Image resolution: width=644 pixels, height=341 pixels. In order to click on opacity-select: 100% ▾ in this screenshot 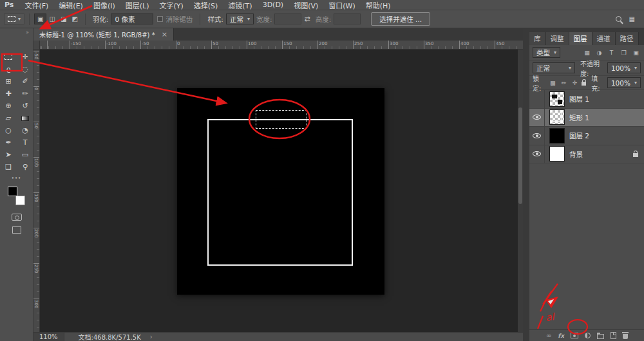, I will do `click(624, 68)`.